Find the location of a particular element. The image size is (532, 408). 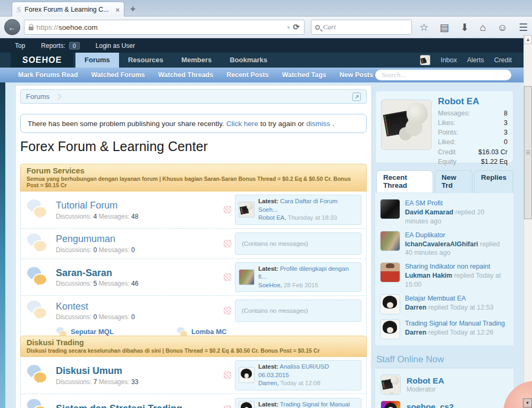

stat-points: Points:3 is located at coordinates (473, 132).